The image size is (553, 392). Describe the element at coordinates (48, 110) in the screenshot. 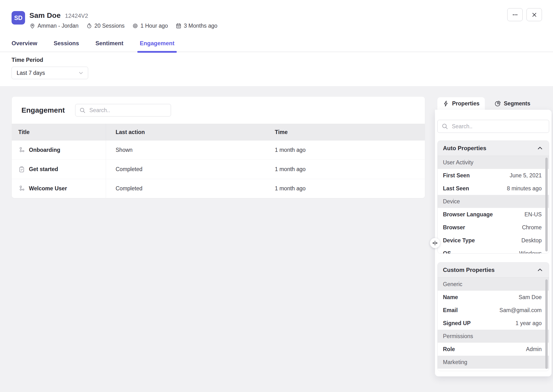

I see `engagement-card-title: Engagement` at that location.